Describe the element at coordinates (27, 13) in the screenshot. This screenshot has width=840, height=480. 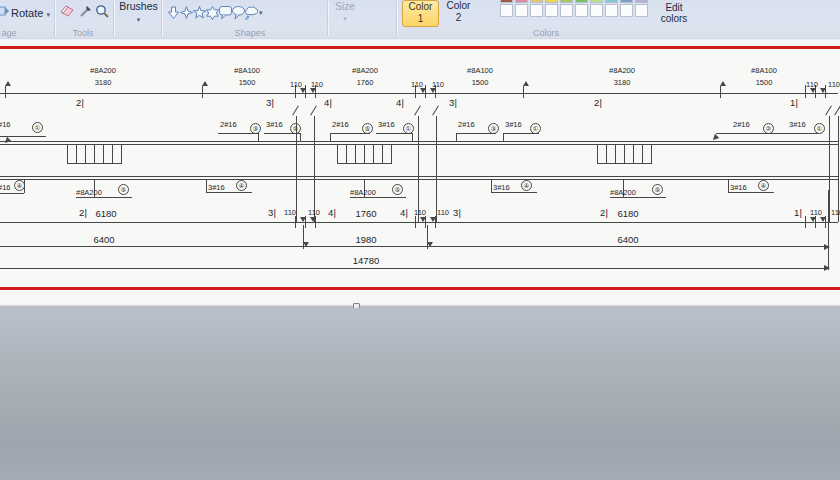
I see `rotate-label: Rotate` at that location.